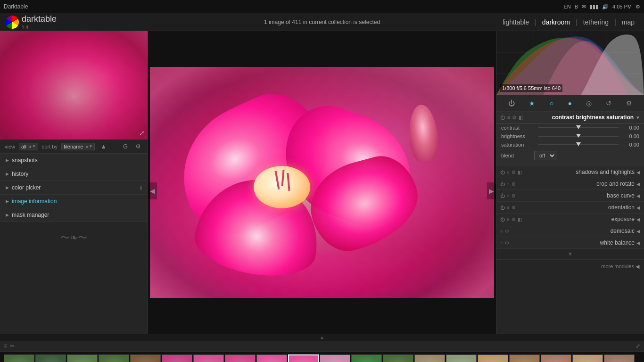  I want to click on shadows-highlights-module: ⏻ ≡ ⚙ ◧ shadows and highlights ◀, so click(570, 173).